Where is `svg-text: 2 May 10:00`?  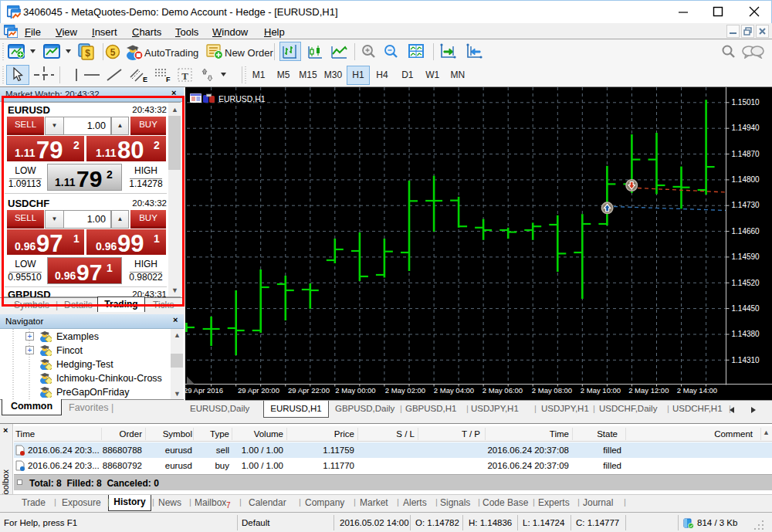
svg-text: 2 May 10:00 is located at coordinates (601, 391).